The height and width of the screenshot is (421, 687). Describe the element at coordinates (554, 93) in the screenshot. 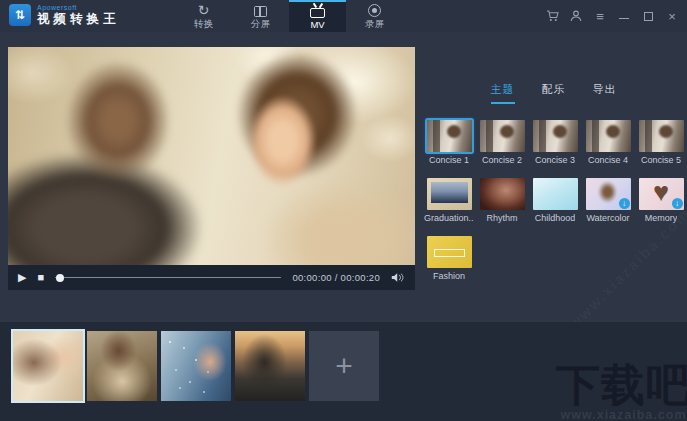

I see `tab-music: 配乐` at that location.